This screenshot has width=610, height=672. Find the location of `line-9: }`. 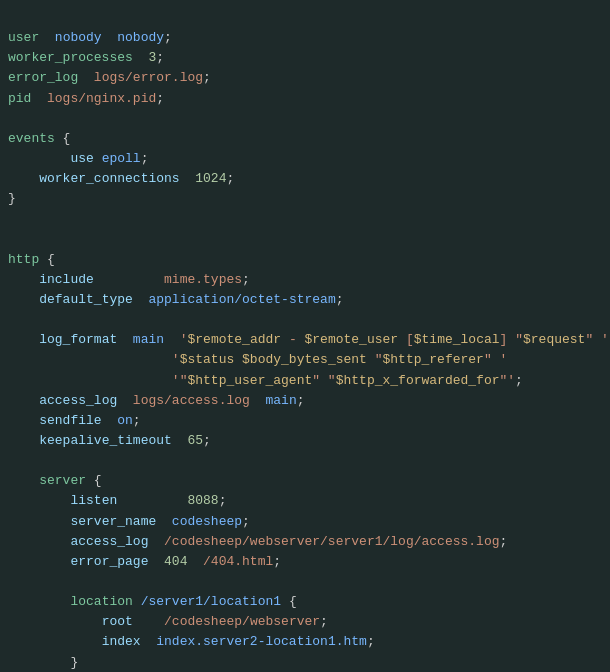

line-9: } is located at coordinates (12, 198).